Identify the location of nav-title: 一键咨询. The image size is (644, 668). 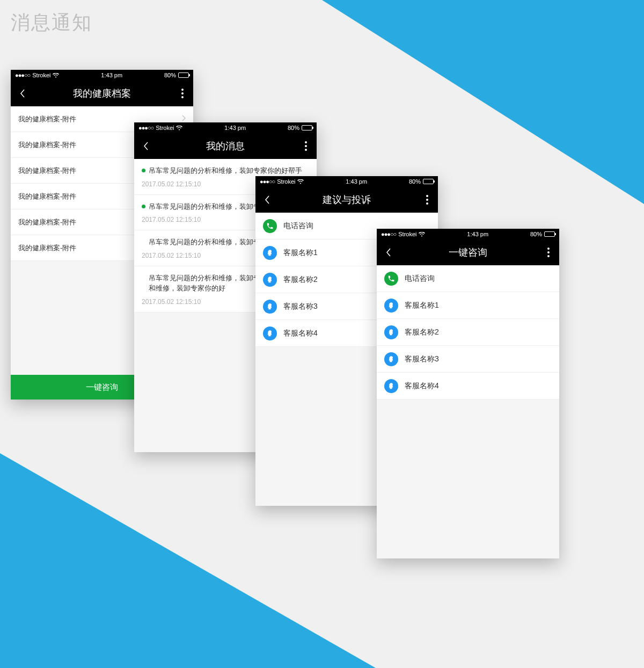
(468, 252).